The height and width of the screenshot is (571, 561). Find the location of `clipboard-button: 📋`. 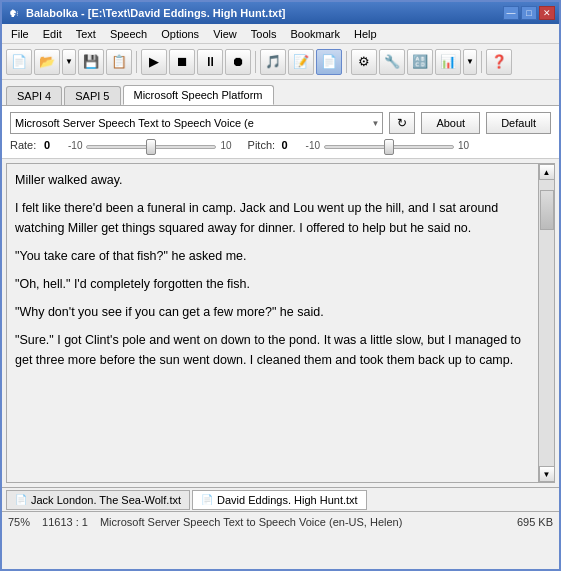

clipboard-button: 📋 is located at coordinates (119, 62).